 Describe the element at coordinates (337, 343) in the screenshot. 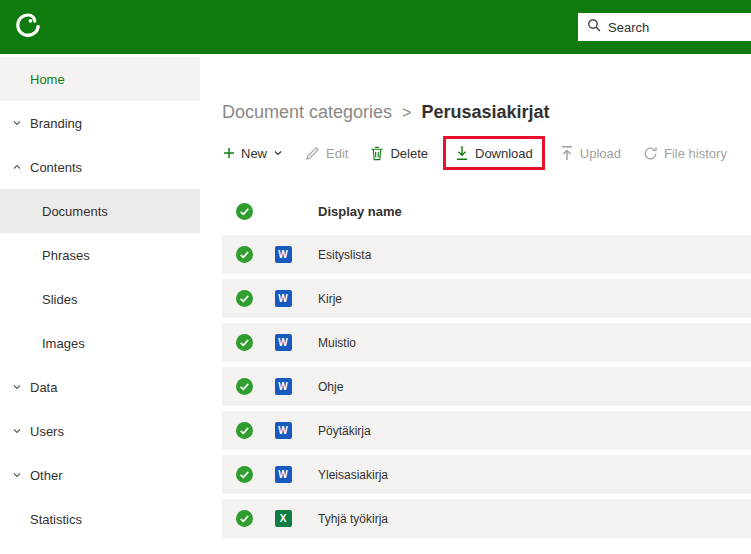

I see `file-display-name: Muistio` at that location.